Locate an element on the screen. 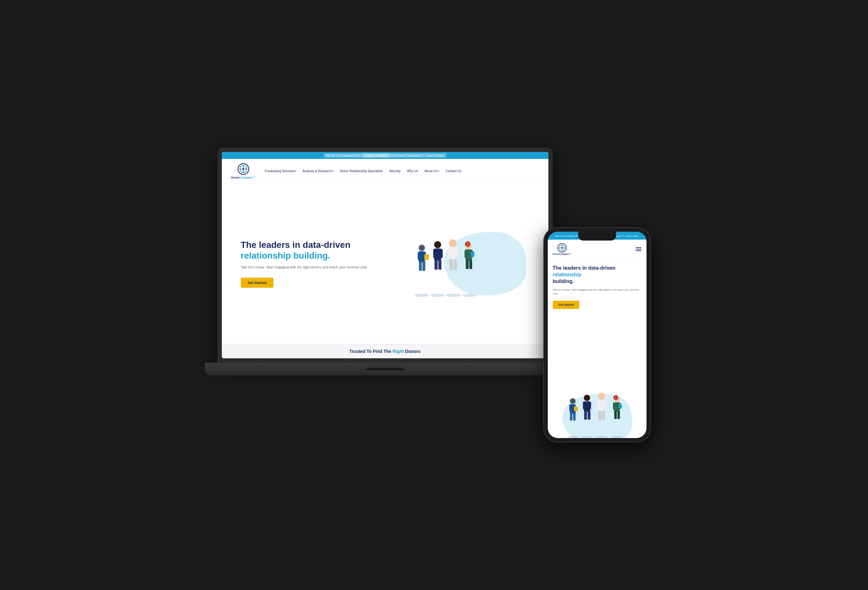 The image size is (868, 590). topbar-highlight: Legacy Leaders is located at coordinates (376, 155).